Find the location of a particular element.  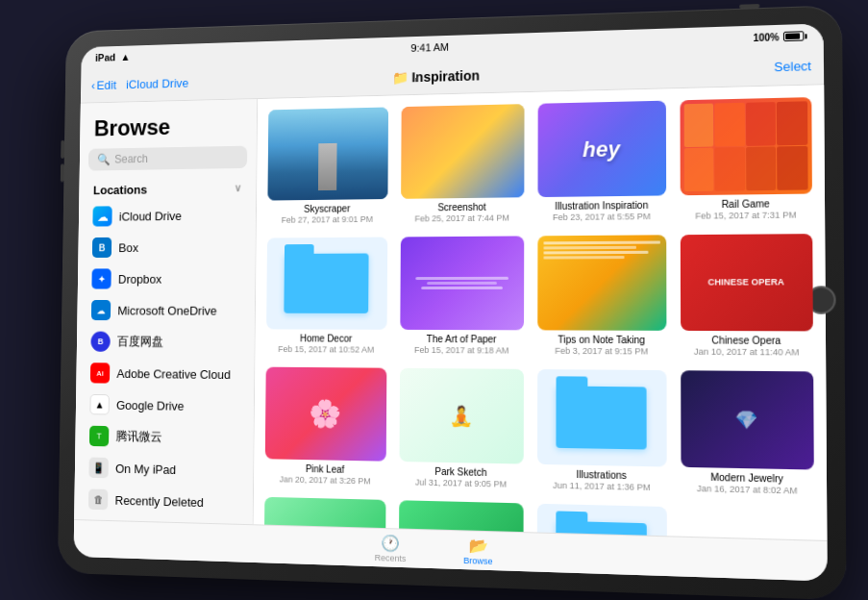

file-date-paper: Feb 15, 2017 at 9:18 AM is located at coordinates (460, 350).